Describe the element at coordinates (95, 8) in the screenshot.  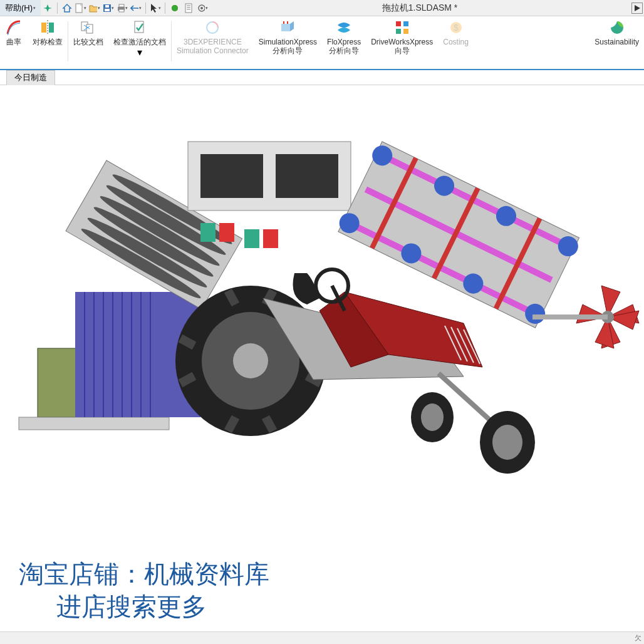
I see `open-icon: ▾` at that location.